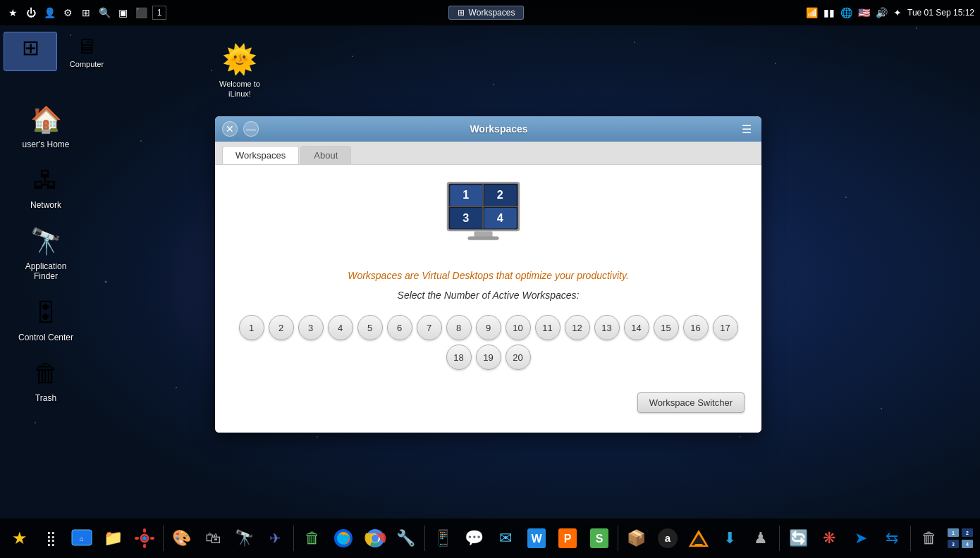 The width and height of the screenshot is (980, 558). I want to click on taskbar-app-backup: 🔄, so click(798, 538).